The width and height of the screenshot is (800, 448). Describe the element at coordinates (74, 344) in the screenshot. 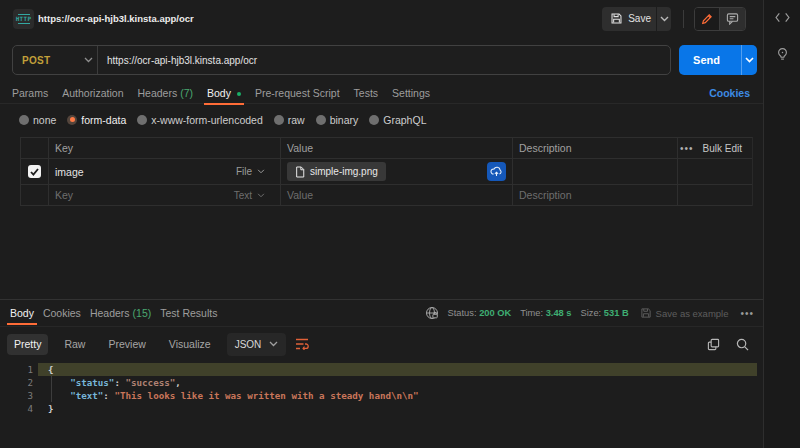

I see `view-raw: Raw` at that location.